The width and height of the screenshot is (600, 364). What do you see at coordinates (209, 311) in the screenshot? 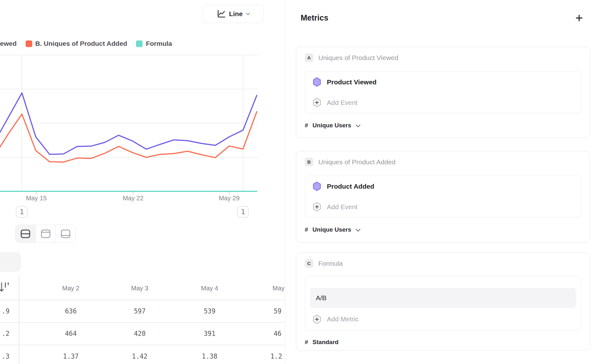
I see `table-cell: 539` at bounding box center [209, 311].